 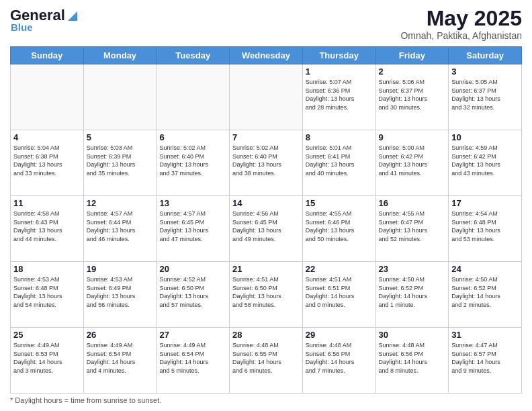 I want to click on daylight-label: Daylight hours, so click(x=38, y=400).